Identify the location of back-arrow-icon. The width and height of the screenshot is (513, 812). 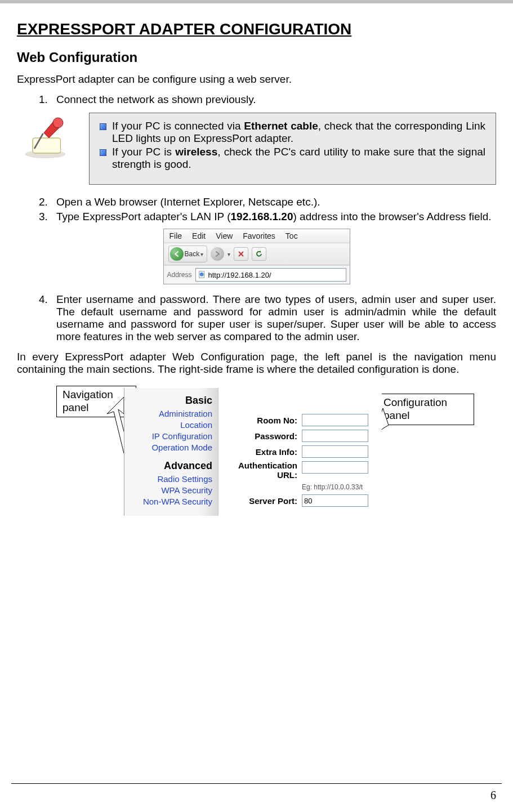
(177, 254).